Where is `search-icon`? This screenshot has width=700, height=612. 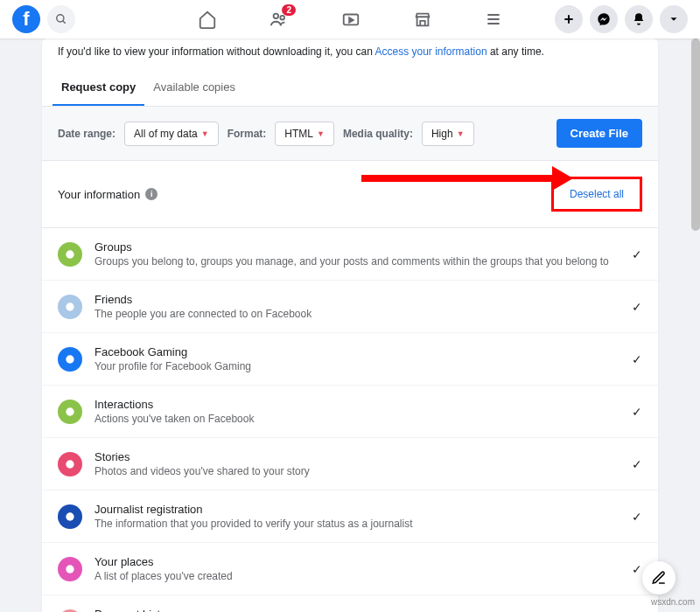 search-icon is located at coordinates (61, 19).